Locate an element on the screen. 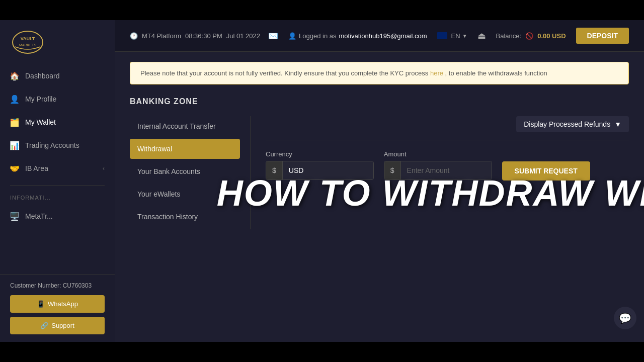 This screenshot has height=362, width=644. time-display: 08:36:30 PM is located at coordinates (204, 36).